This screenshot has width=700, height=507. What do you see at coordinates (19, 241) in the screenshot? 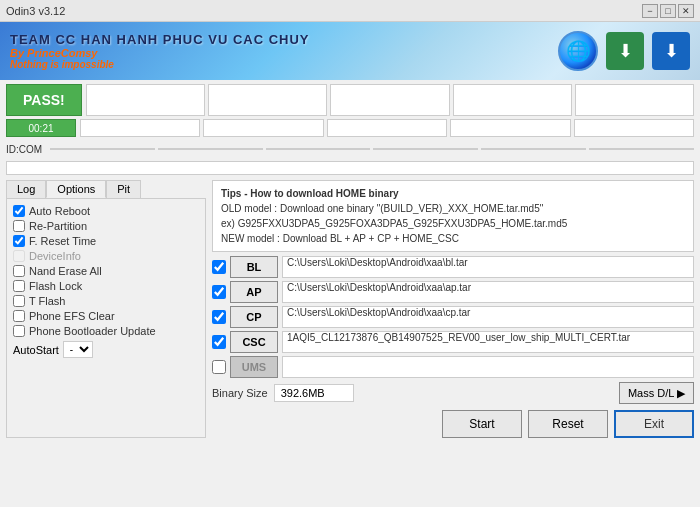
I see `f-reset-time-checkbox` at bounding box center [19, 241].